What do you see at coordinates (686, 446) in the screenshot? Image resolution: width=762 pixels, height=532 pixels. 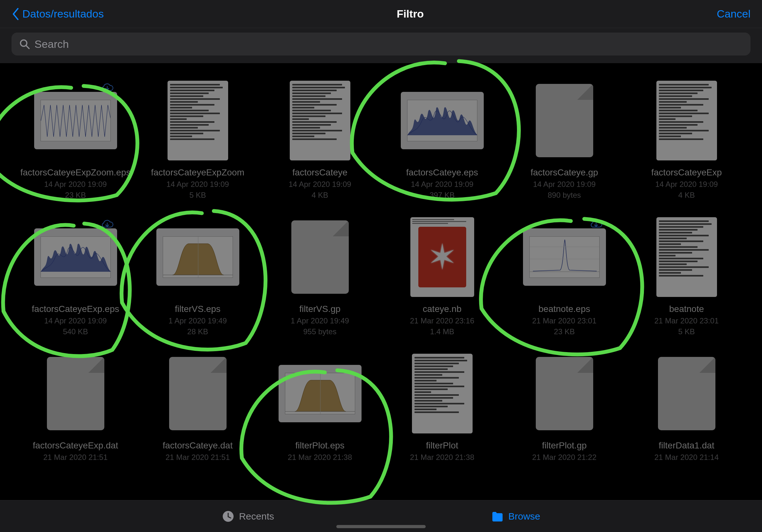 I see `file-name: filterData1.dat` at bounding box center [686, 446].